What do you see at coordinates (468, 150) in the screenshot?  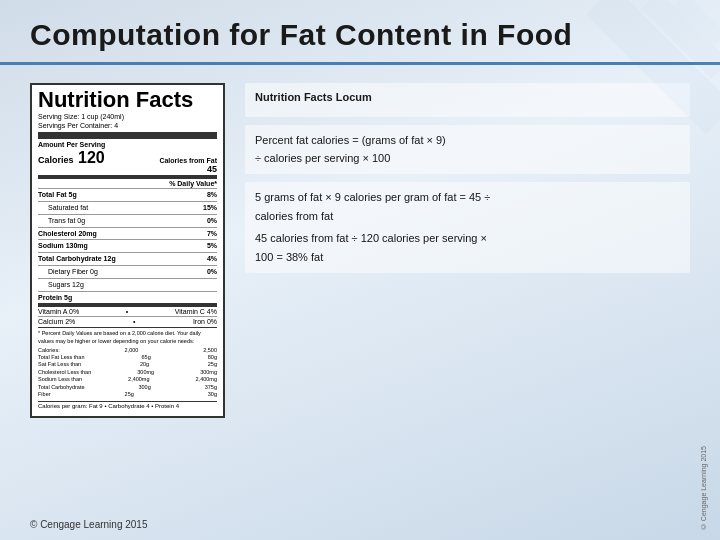 I see `percent-fat-formula: Percent fat calories = (grams of fat × 9…` at bounding box center [468, 150].